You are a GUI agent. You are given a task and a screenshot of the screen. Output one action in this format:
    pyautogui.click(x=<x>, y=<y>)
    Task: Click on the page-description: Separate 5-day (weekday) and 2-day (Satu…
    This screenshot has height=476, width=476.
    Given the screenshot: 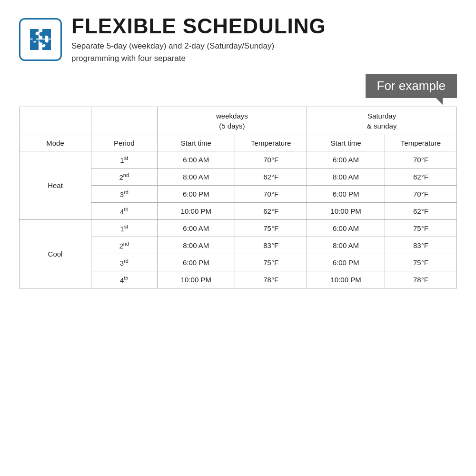 What is the action you would take?
    pyautogui.click(x=199, y=52)
    